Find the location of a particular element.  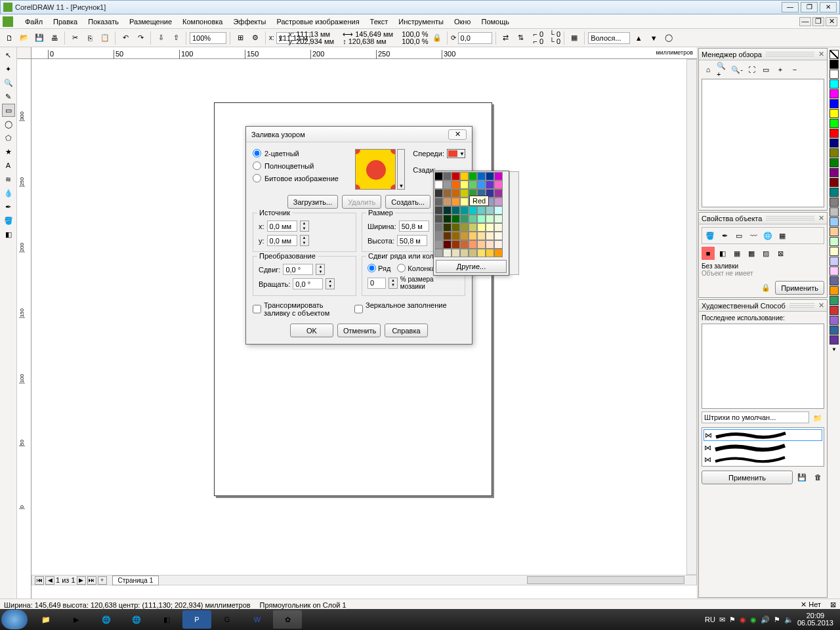

strokes-browse-icon: 📁 is located at coordinates (818, 418).